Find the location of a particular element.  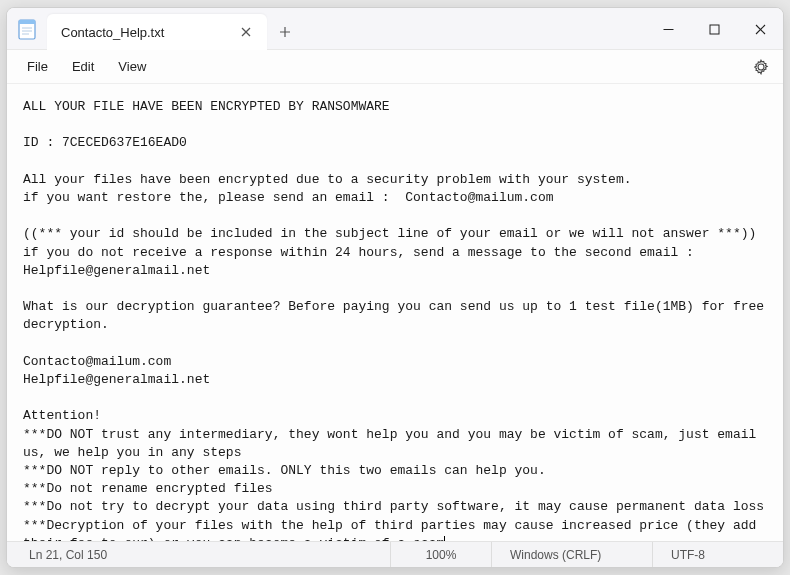

tab-active: Contacto_Help.txt is located at coordinates (157, 32).